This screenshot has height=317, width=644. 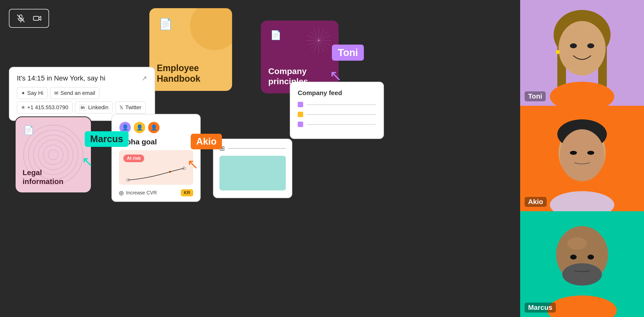 I want to click on chart-area: At risk, so click(x=156, y=168).